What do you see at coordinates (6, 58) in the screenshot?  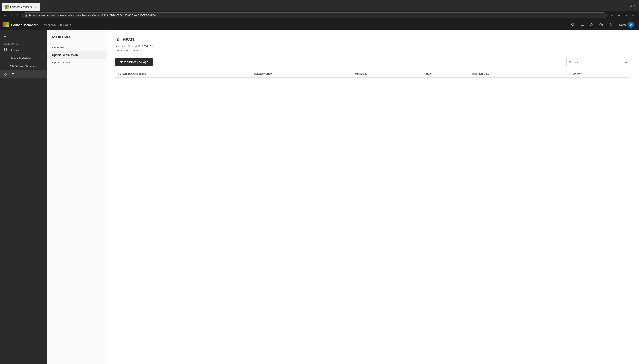 I see `device-metadata-icon` at bounding box center [6, 58].